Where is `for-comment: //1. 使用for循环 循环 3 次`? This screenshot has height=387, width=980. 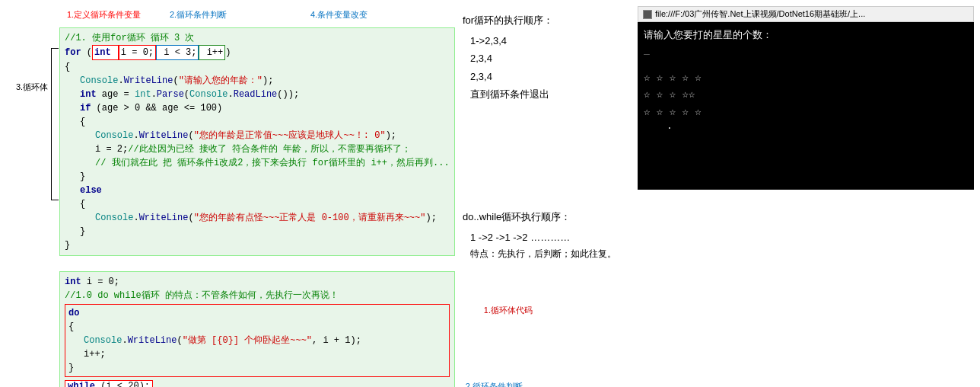
for-comment: //1. 使用for循环 循环 3 次 is located at coordinates (129, 38).